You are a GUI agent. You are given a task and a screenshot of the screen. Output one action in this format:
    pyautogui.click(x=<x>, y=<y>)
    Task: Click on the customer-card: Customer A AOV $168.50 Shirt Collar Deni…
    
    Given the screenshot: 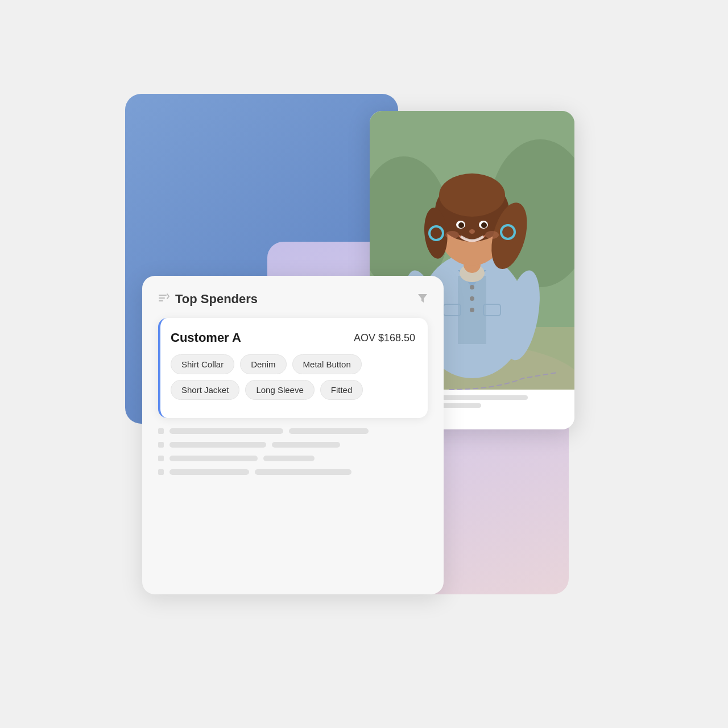 What is the action you would take?
    pyautogui.click(x=293, y=368)
    